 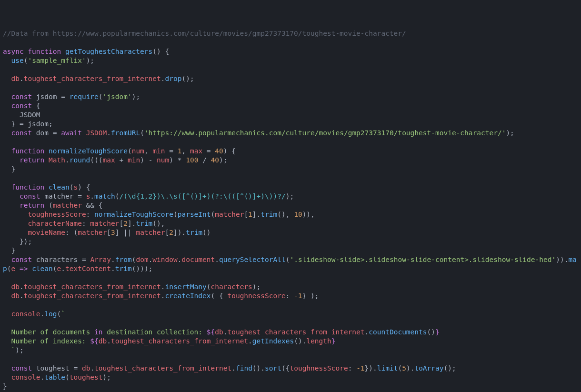 I want to click on id-JSDOM: JSDOM, so click(x=30, y=115).